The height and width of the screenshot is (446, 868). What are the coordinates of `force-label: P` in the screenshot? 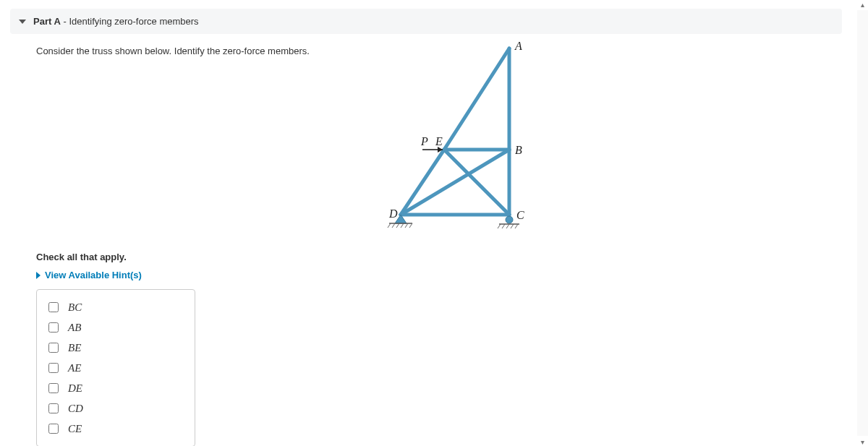 It's located at (424, 142).